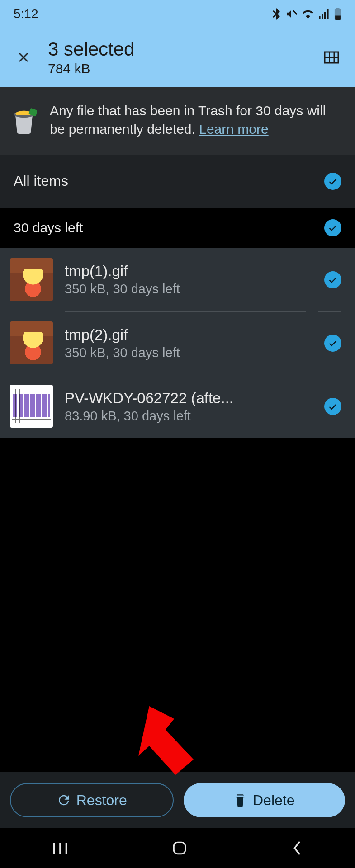  I want to click on bluetooth-icon, so click(276, 14).